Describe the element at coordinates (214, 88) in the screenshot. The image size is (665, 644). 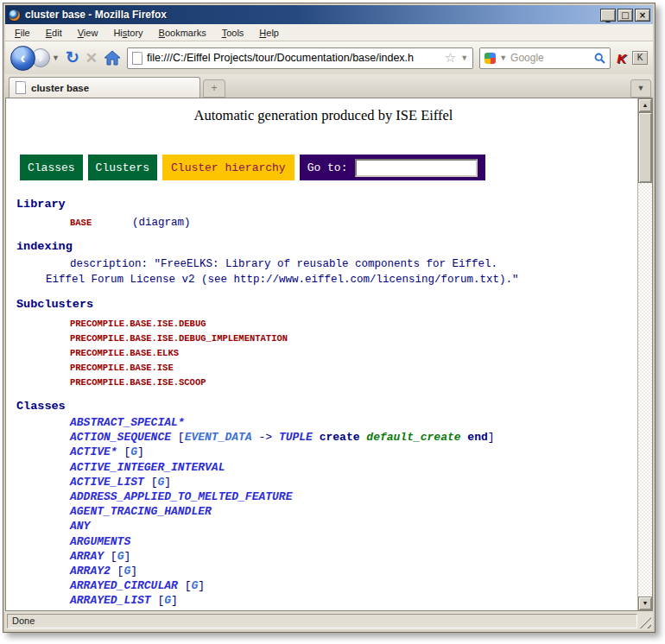
I see `new-tab-button: +` at that location.